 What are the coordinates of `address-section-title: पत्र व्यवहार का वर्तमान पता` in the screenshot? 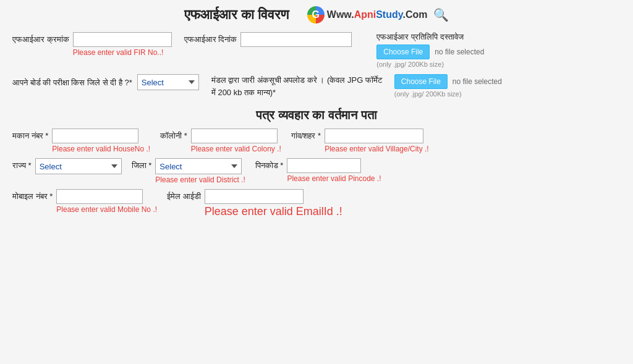 It's located at (316, 115).